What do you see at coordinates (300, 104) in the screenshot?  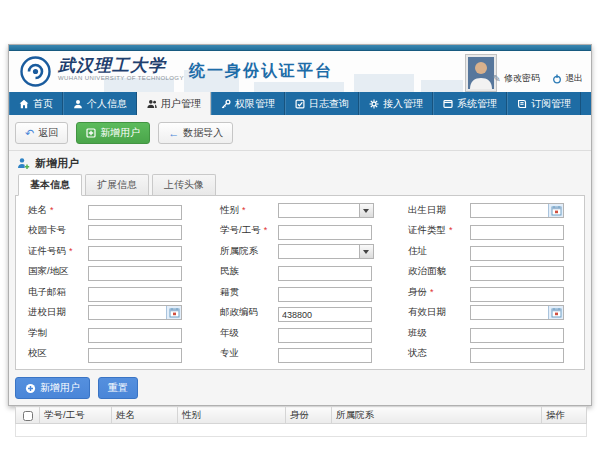 I see `main-nav: 首页 个人信息 用户管理 权限管理 日志查询 接入管理 系统管理 订阅管理` at bounding box center [300, 104].